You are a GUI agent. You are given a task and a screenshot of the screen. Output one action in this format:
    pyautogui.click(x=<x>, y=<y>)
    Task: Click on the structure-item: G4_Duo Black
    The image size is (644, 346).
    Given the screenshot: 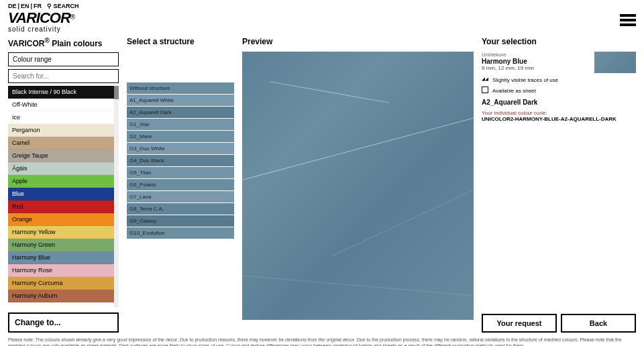 What is the action you would take?
    pyautogui.click(x=180, y=161)
    